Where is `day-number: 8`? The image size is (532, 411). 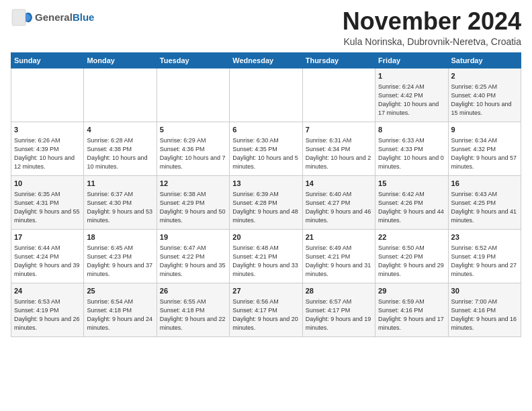
day-number: 8 is located at coordinates (411, 130).